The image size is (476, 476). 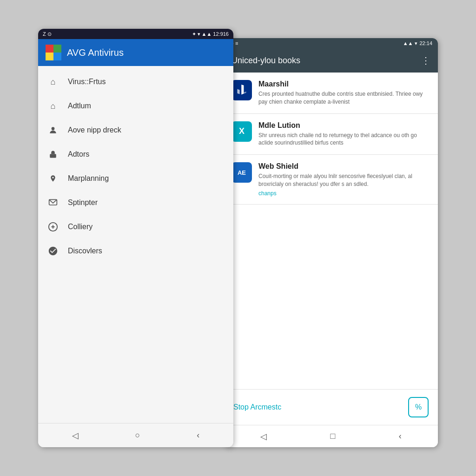 I want to click on person-icon, so click(x=53, y=130).